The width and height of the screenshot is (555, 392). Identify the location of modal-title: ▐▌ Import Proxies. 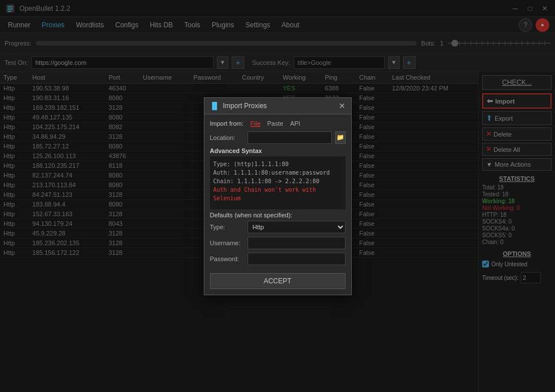
(239, 106).